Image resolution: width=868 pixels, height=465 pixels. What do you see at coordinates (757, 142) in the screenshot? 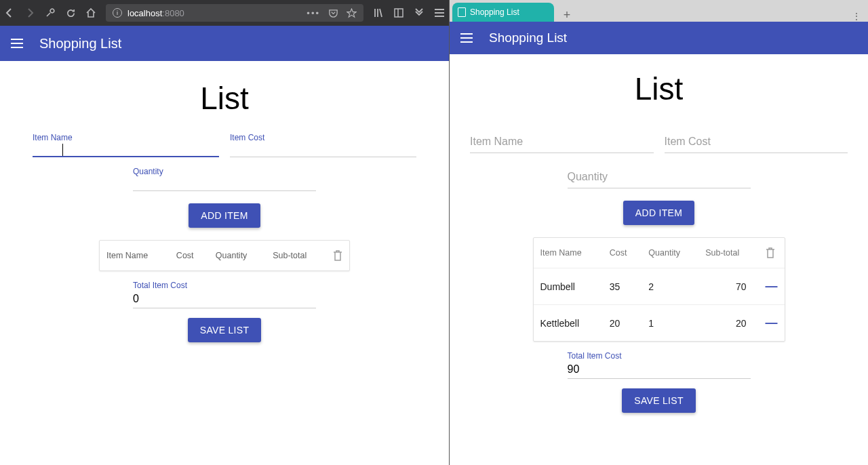
I see `item-cost-input` at bounding box center [757, 142].